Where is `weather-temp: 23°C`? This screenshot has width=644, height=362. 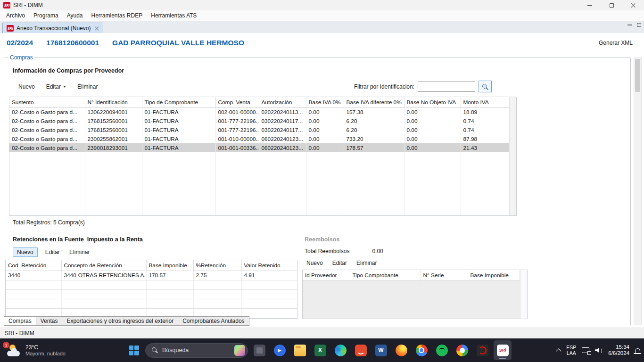 weather-temp: 23°C is located at coordinates (45, 347).